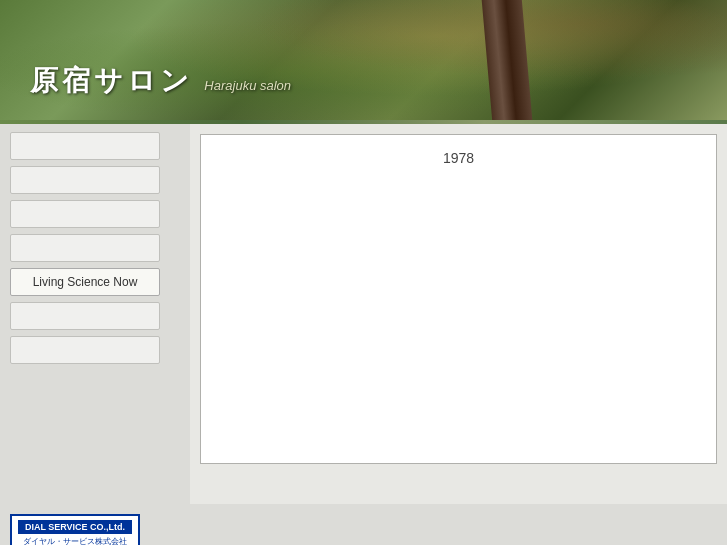  Describe the element at coordinates (75, 540) in the screenshot. I see `dial-service-jp: ダイヤル・サービス株式会社` at that location.